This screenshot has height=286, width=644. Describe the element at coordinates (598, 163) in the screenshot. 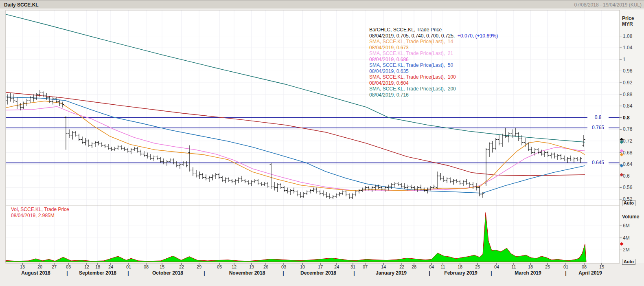

I see `price-level-label: 0.645` at that location.